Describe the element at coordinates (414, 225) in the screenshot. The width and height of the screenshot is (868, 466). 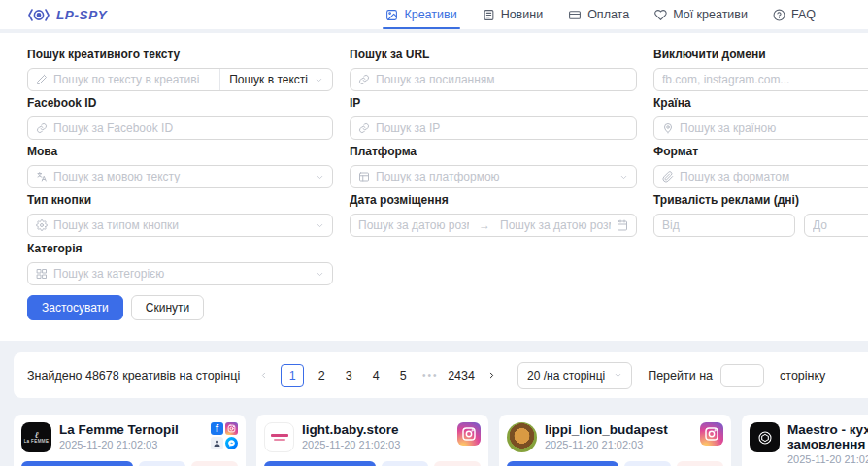
I see `date-from-input` at that location.